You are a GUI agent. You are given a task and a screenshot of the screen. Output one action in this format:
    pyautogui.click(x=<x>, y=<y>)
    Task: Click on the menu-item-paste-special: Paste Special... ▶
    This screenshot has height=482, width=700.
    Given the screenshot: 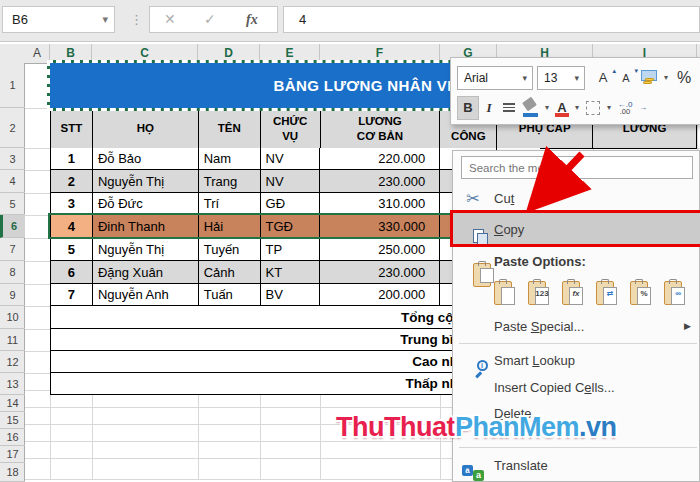 What is the action you would take?
    pyautogui.click(x=576, y=326)
    